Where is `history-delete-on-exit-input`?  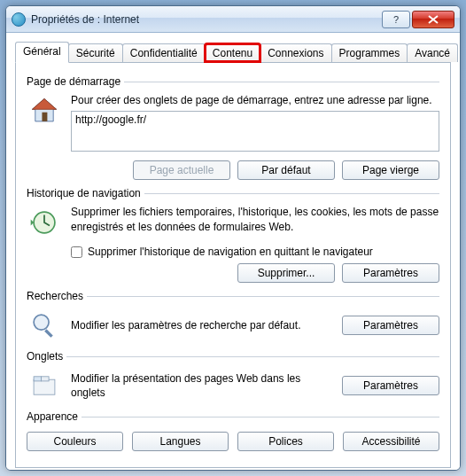 history-delete-on-exit-input is located at coordinates (76, 252).